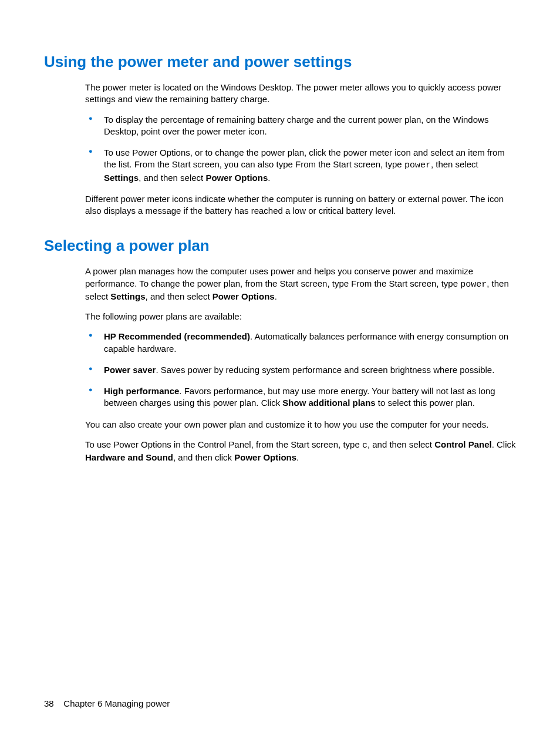  I want to click on p4-b: , and then select, so click(401, 444).